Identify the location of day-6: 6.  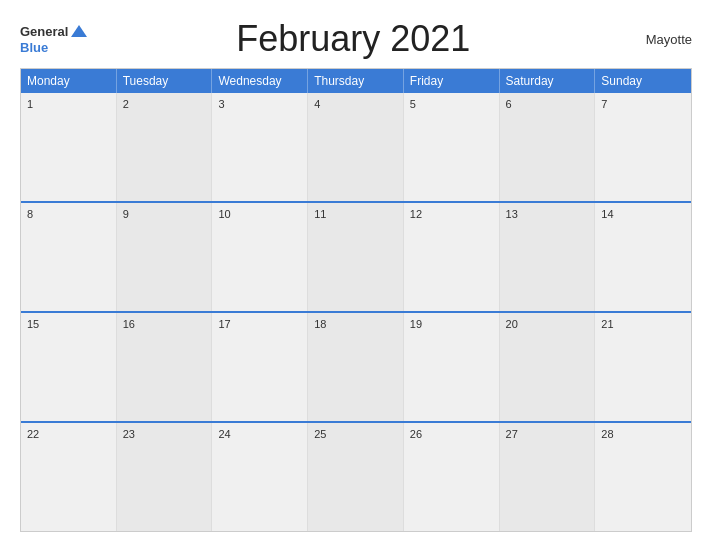
(548, 147).